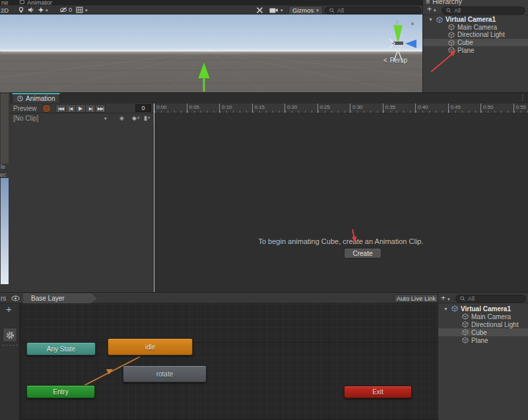 The width and height of the screenshot is (528, 420). What do you see at coordinates (273, 11) in the screenshot?
I see `scene-camera-icon` at bounding box center [273, 11].